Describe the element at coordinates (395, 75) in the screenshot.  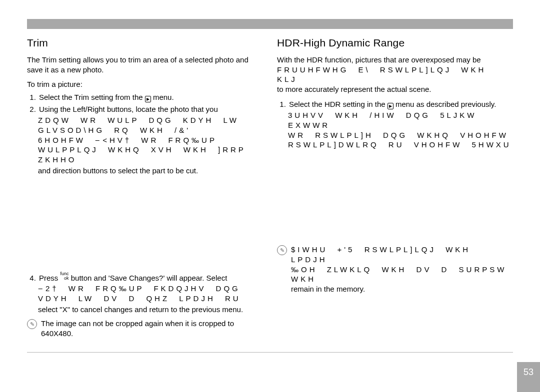
I see `hdr-garbled-intro: FRUUHFWHG E\ RSWLPL]LQJ WKH KLJ` at that location.